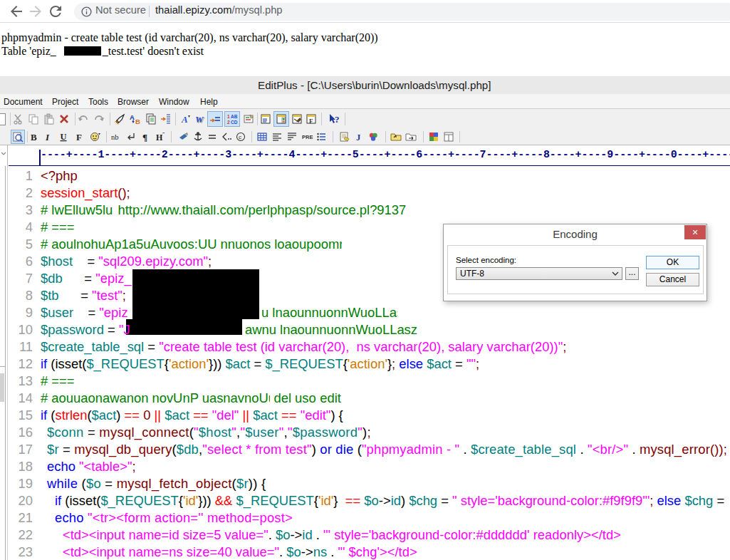 This screenshot has width=730, height=560. What do you see at coordinates (229, 123) in the screenshot?
I see `svg-text: 2` at bounding box center [229, 123].